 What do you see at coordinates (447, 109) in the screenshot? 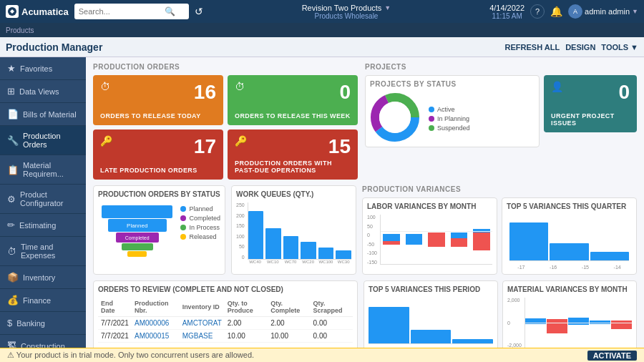
I see `active-label: Active` at bounding box center [447, 109].